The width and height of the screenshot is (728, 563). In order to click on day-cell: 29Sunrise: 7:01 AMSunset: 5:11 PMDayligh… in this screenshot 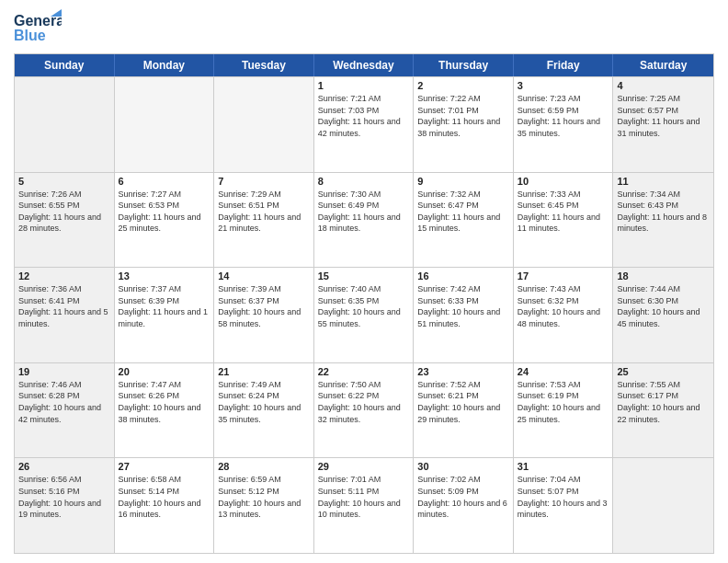, I will do `click(364, 506)`.